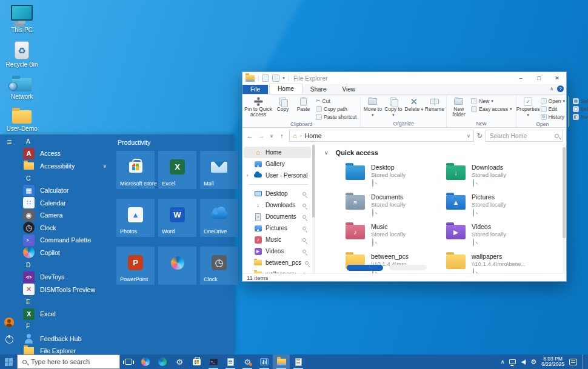 Image resolution: width=588 pixels, height=369 pixels. I want to click on app-list-item-command-palette: >_ Command Palette, so click(65, 240).